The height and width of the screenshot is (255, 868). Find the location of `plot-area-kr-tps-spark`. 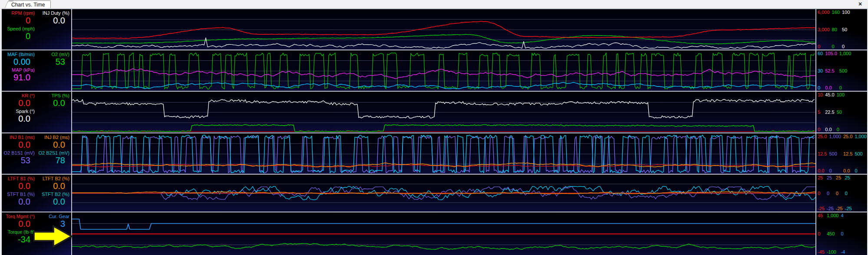

plot-area-kr-tps-spark is located at coordinates (444, 112).